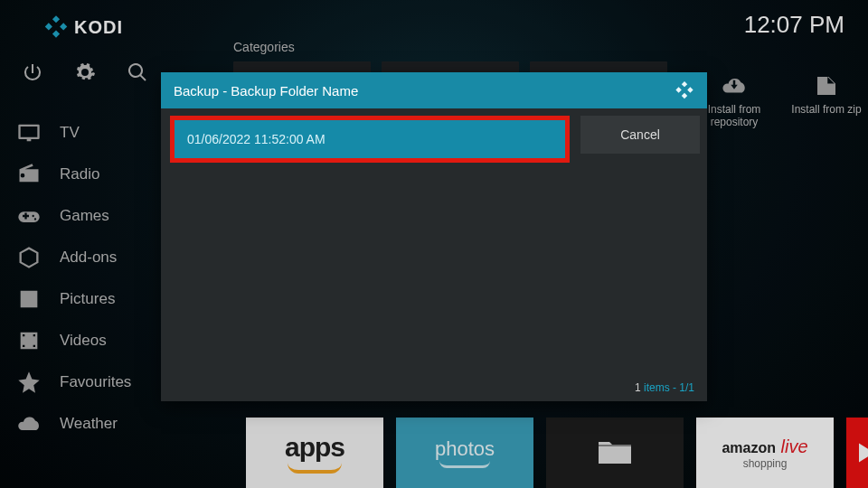  I want to click on sidebar-item-label: Weather, so click(89, 424).